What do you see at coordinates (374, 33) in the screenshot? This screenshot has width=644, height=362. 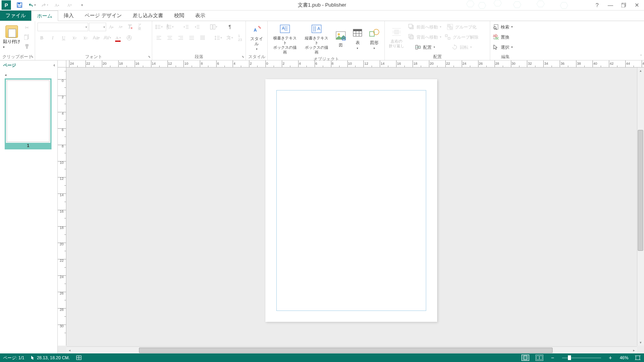 I see `shapes-icon` at bounding box center [374, 33].